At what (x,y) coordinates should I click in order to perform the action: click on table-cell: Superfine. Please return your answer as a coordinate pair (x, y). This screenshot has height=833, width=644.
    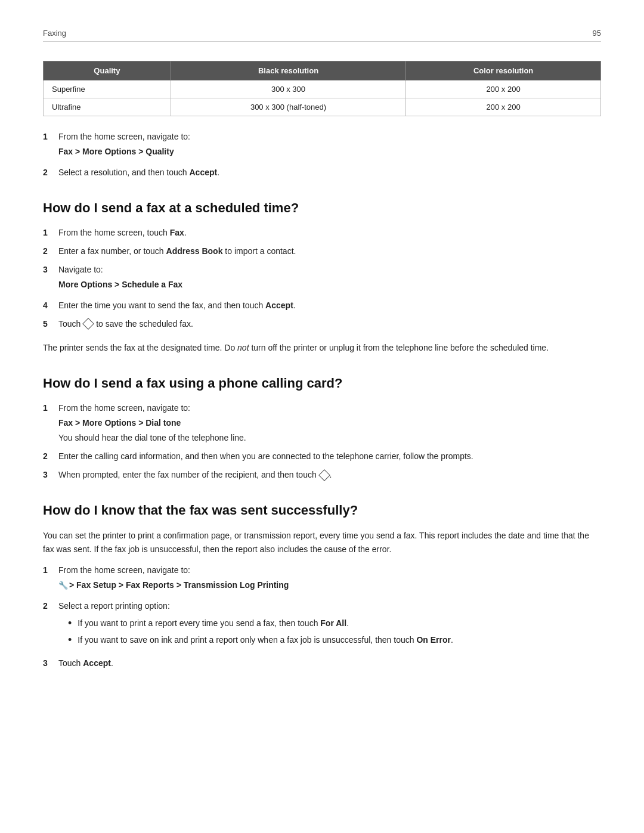
    Looking at the image, I should click on (107, 89).